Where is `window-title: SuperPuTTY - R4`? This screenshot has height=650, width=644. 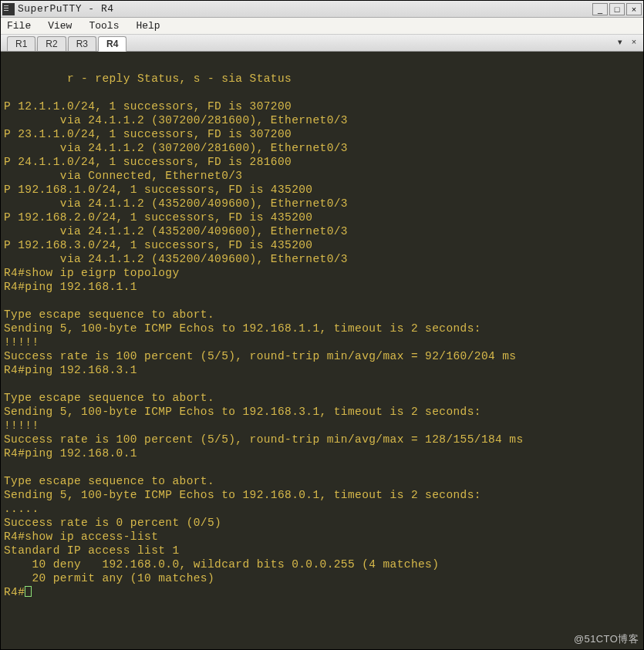 window-title: SuperPuTTY - R4 is located at coordinates (304, 9).